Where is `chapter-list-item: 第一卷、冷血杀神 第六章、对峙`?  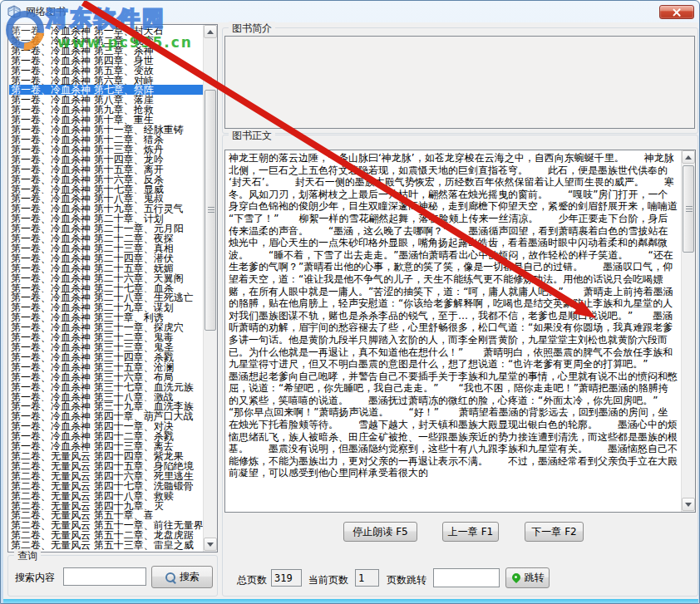 chapter-list-item: 第一卷、冷血杀神 第六章、对峙 is located at coordinates (106, 81).